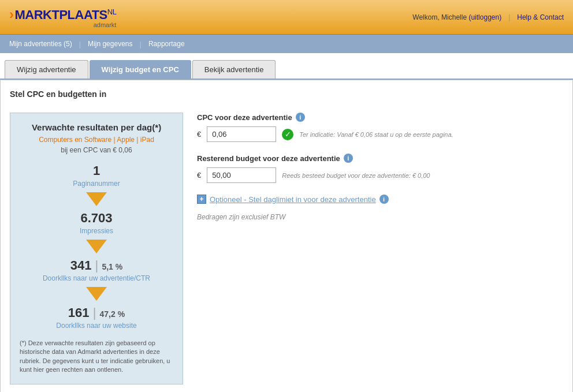 The height and width of the screenshot is (392, 573). I want to click on page-header: ›MARKTPLAATSNL admarkt Welkom, Michelle …, so click(286, 17).